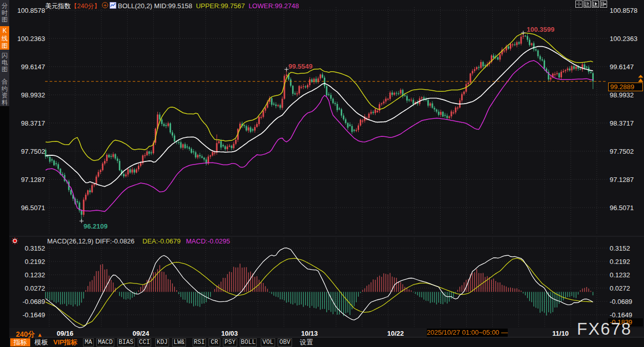  What do you see at coordinates (396, 333) in the screenshot?
I see `svg-text: 10/22` at bounding box center [396, 333].